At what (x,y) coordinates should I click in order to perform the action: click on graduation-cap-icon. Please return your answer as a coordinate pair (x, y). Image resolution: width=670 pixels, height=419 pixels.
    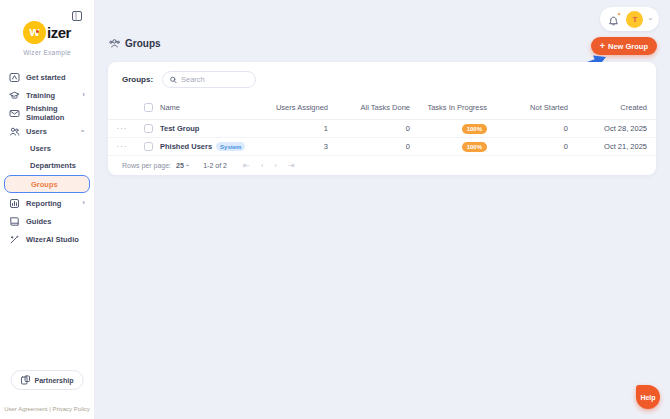
    Looking at the image, I should click on (14, 96).